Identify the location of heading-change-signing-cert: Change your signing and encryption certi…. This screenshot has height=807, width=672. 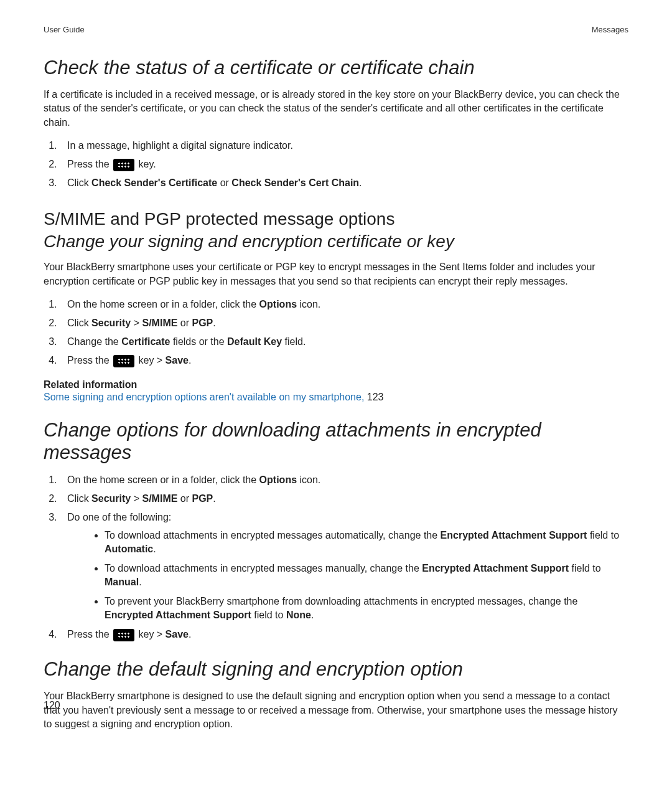
(336, 242).